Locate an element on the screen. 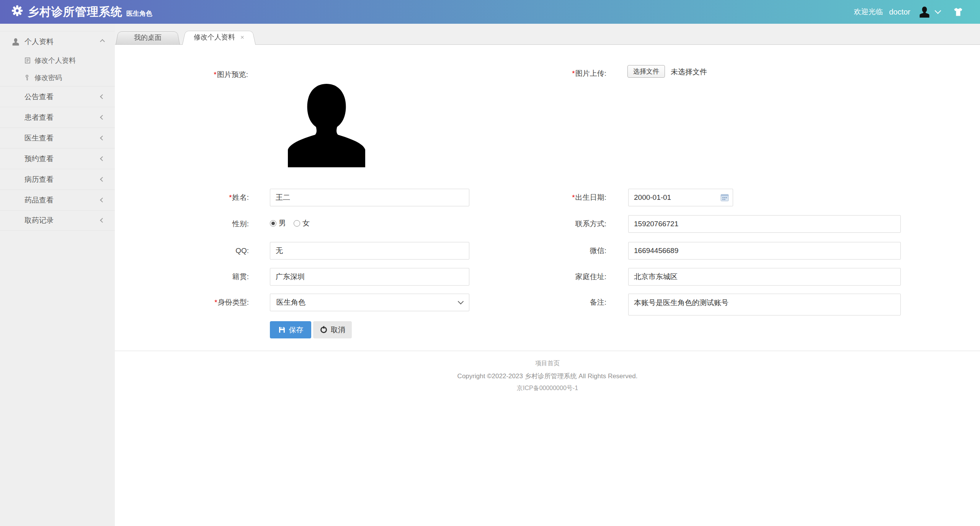 This screenshot has width=980, height=526. sidebar-item-label: 患者查看 is located at coordinates (39, 118).